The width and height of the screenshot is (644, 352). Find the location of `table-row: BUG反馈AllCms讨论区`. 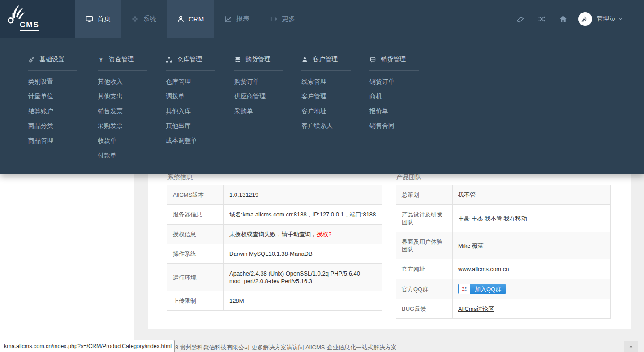

table-row: BUG反馈AllCms讨论区 is located at coordinates (503, 309).